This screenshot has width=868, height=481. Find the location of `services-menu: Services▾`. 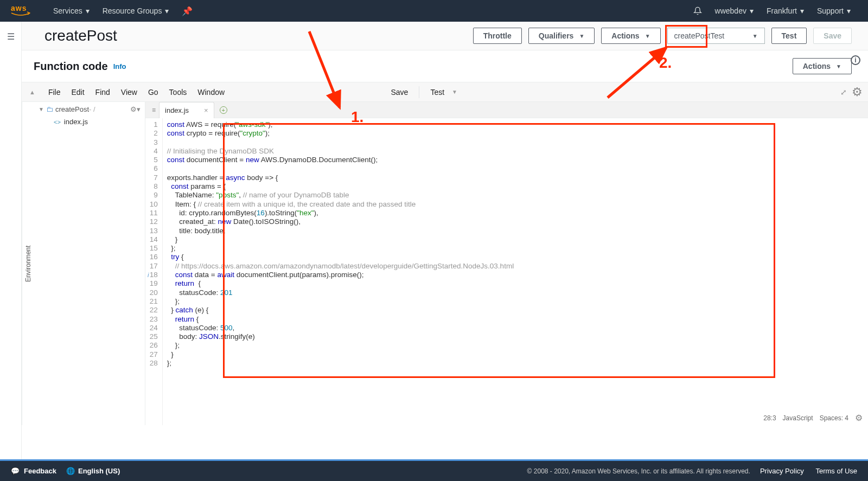

services-menu: Services▾ is located at coordinates (72, 11).